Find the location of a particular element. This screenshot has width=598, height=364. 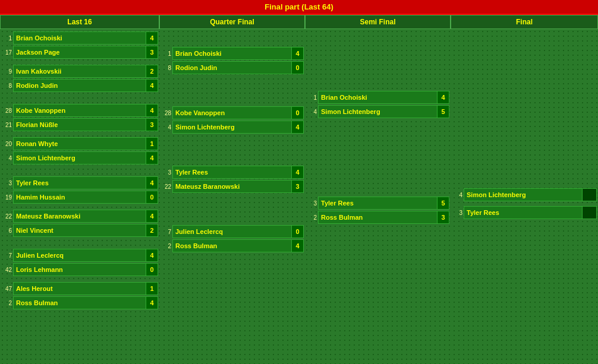

qf-r4: 4 Simon Lichtenberg 4 is located at coordinates (232, 127).